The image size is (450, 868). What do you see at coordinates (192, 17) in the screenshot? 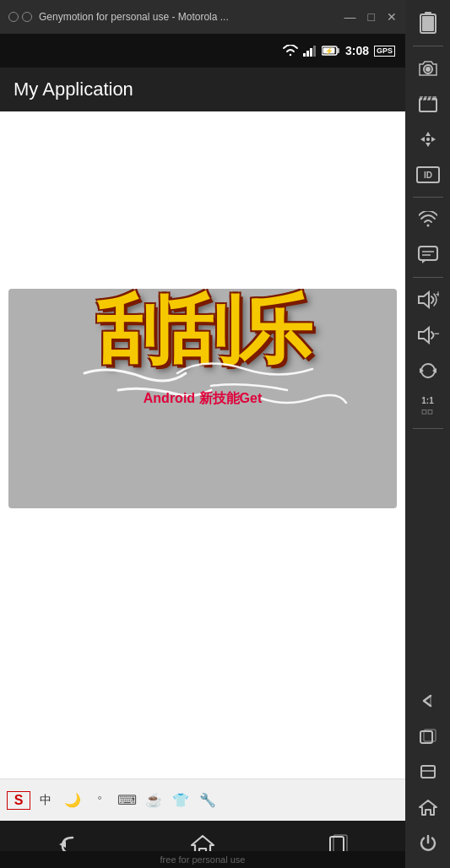
I see `window-title: Genymotion for personal use - Motorola .…` at bounding box center [192, 17].